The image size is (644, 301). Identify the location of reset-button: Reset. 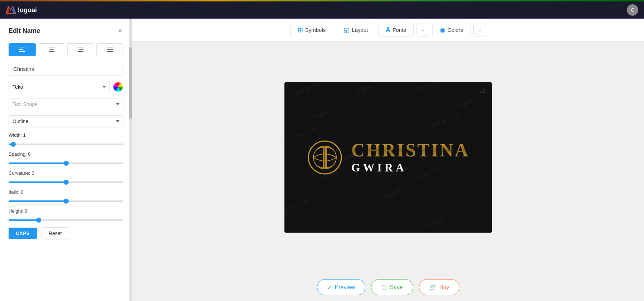
(55, 233).